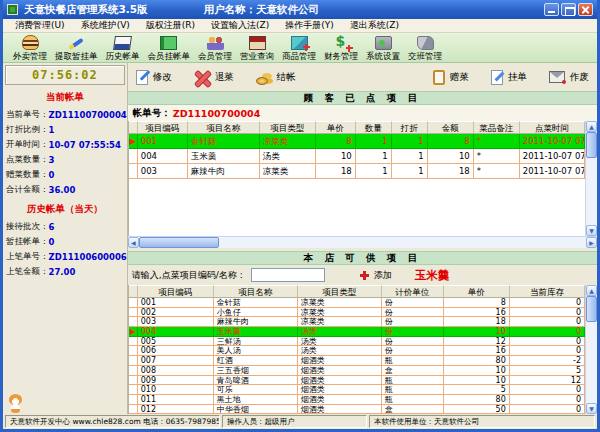 The height and width of the screenshot is (432, 600). What do you see at coordinates (357, 142) in the screenshot?
I see `table-row: ▶001金针菇凉菜类8118*2011-10-07 07:55:54` at bounding box center [357, 142].